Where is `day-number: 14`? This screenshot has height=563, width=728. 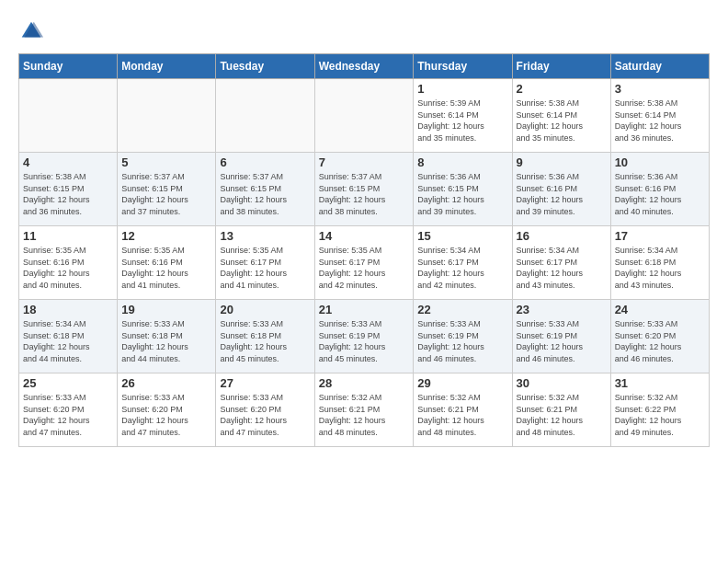 day-number: 14 is located at coordinates (364, 236).